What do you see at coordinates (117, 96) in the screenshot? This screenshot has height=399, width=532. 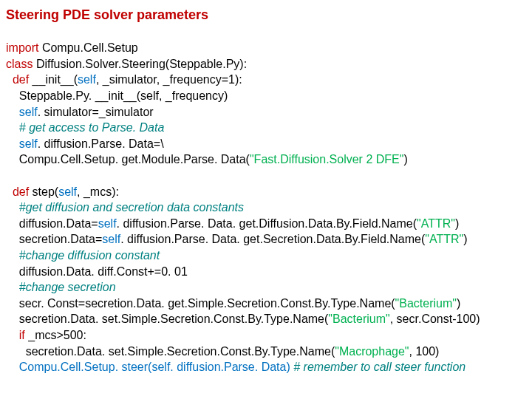 I see `txt: Steppable.Py. __init__(self, _frequency)` at bounding box center [117, 96].